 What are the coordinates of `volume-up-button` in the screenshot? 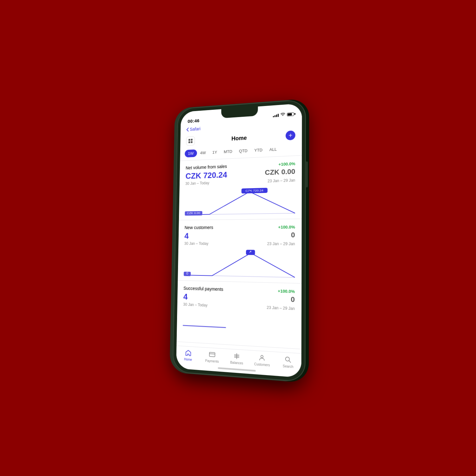 It's located at (175, 175).